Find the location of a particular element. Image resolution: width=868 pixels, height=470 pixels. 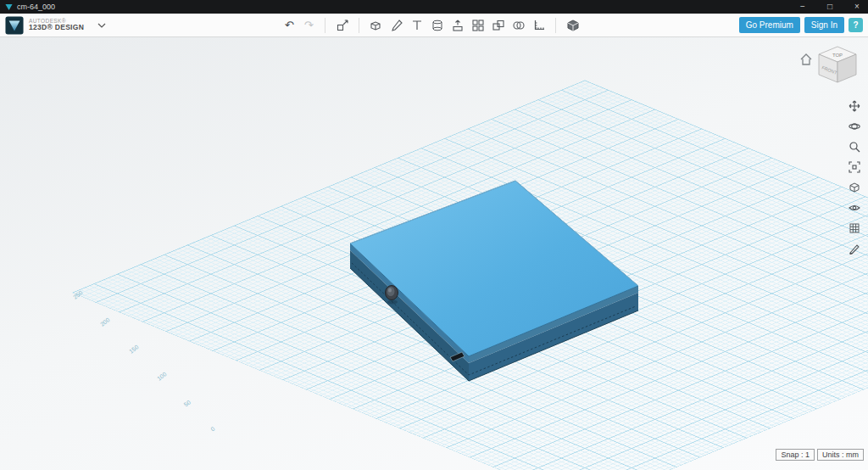

chevron-down-icon is located at coordinates (102, 25).